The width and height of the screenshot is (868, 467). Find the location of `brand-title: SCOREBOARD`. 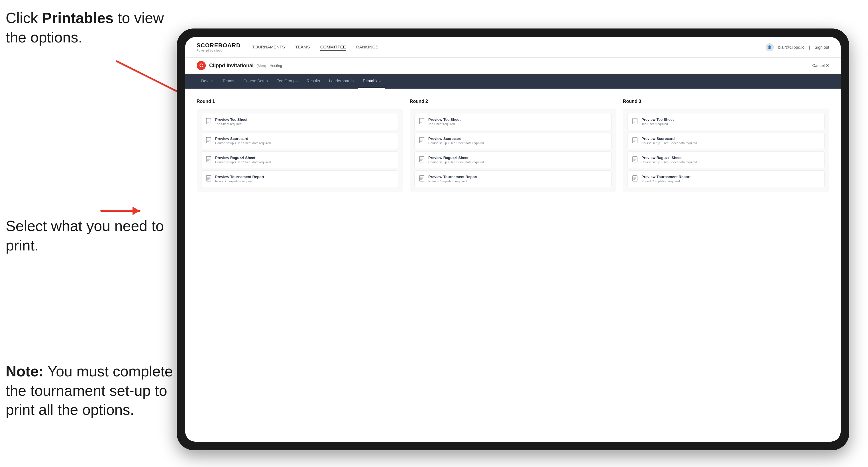

brand-title: SCOREBOARD is located at coordinates (219, 45).